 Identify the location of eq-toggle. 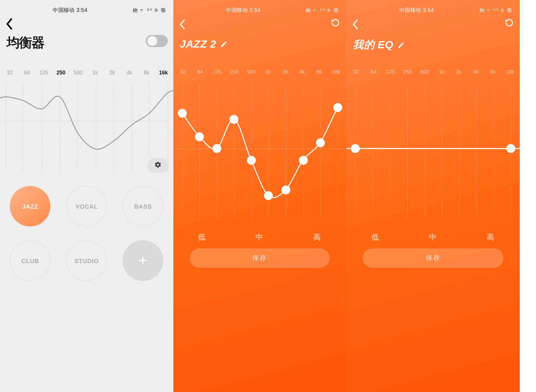
(157, 41).